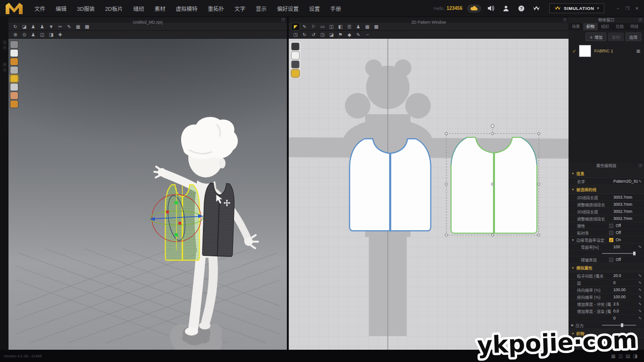  What do you see at coordinates (611, 233) in the screenshot?
I see `bonding-checkbox` at bounding box center [611, 233].